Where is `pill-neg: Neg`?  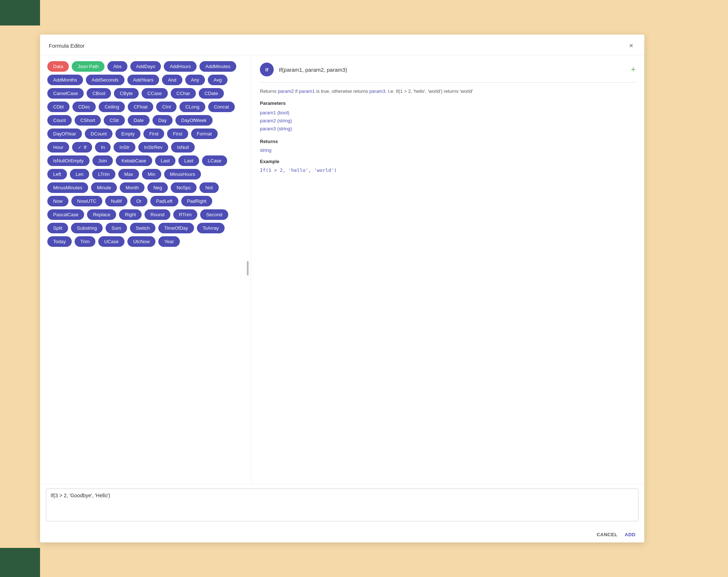 pill-neg: Neg is located at coordinates (158, 188).